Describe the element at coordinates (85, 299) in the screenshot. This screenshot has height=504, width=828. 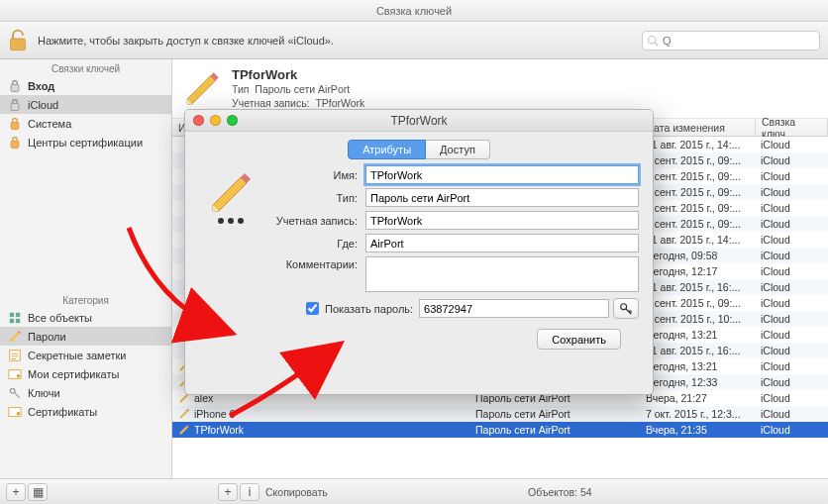
I see `sidebar-header-category: Категория` at that location.